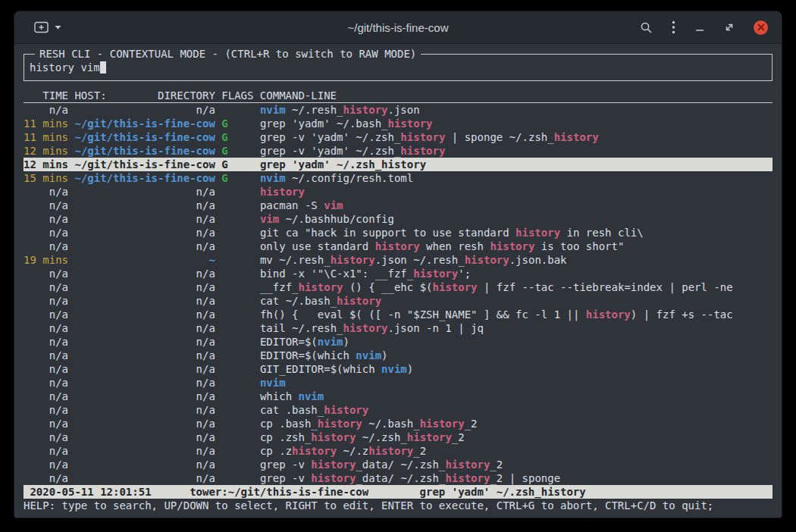 The height and width of the screenshot is (532, 796). I want to click on cmd-segment: () { __ehc $(, so click(388, 287).